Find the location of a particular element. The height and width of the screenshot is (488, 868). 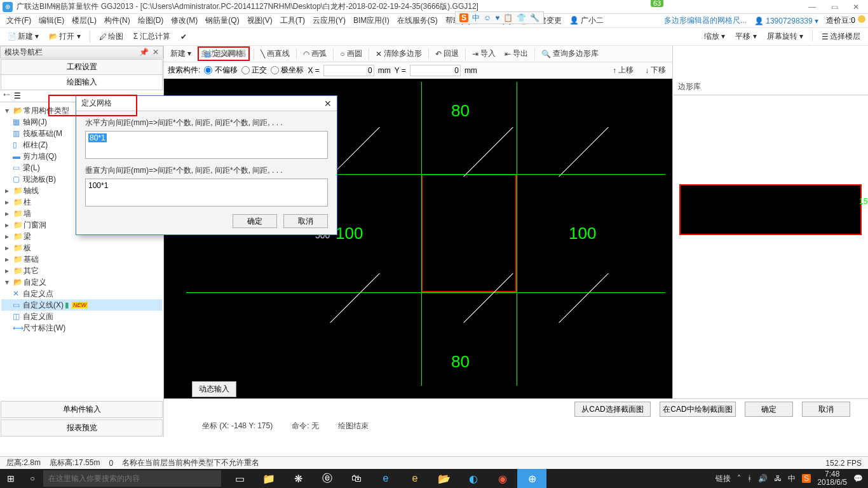

slab: 现浇板(B) is located at coordinates (39, 179).